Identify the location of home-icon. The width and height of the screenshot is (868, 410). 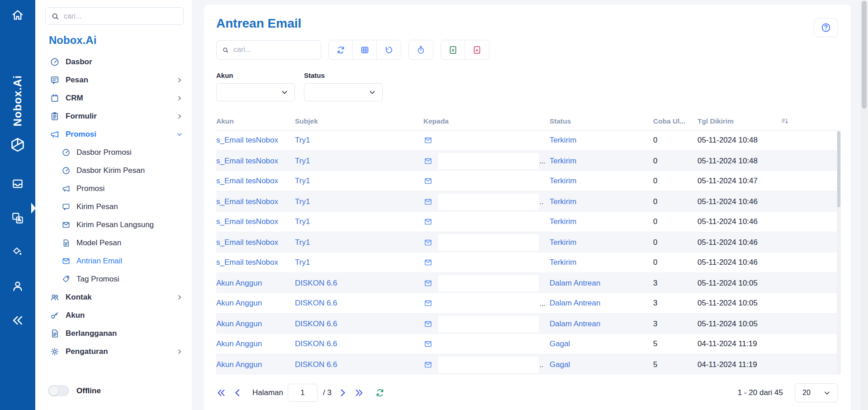
(18, 15).